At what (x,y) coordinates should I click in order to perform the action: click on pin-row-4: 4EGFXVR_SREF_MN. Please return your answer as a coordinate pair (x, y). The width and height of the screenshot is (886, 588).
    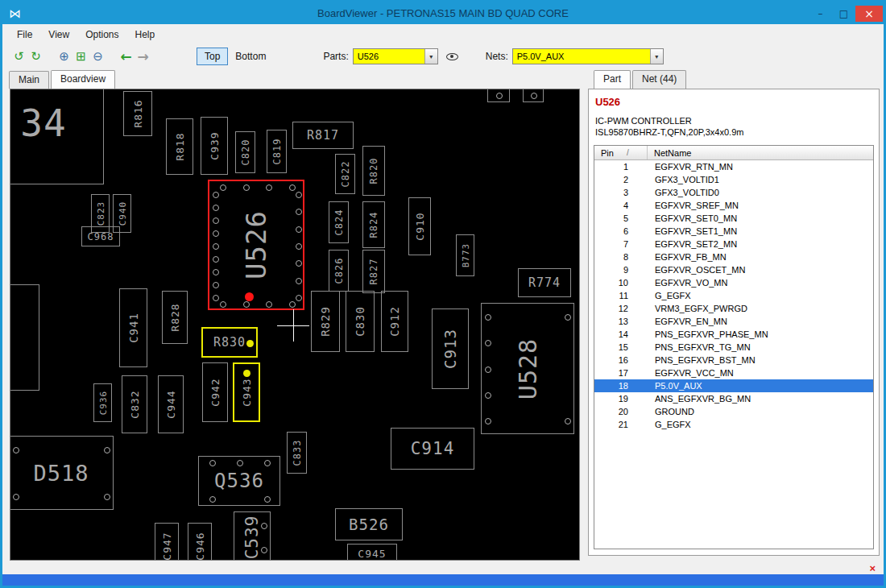
    Looking at the image, I should click on (734, 205).